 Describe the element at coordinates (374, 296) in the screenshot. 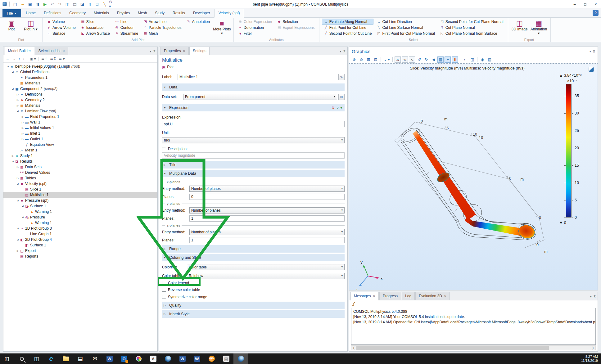

I see `close-icon: ✕` at that location.